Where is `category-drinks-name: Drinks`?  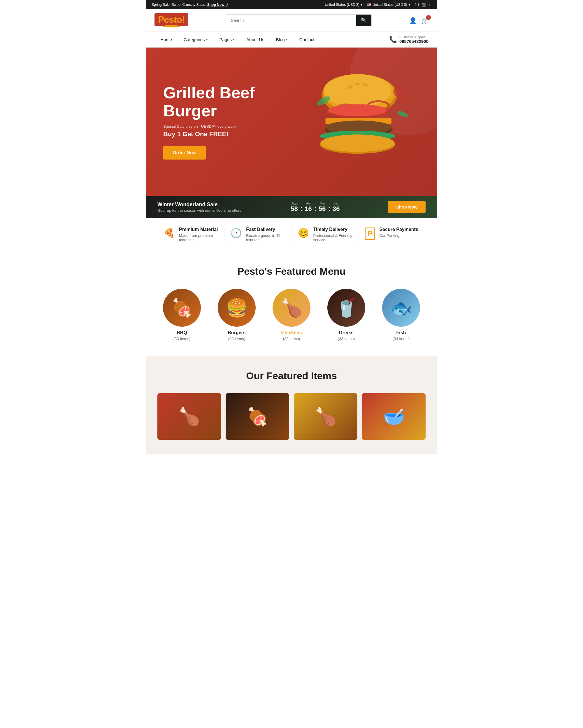
category-drinks-name: Drinks is located at coordinates (346, 333).